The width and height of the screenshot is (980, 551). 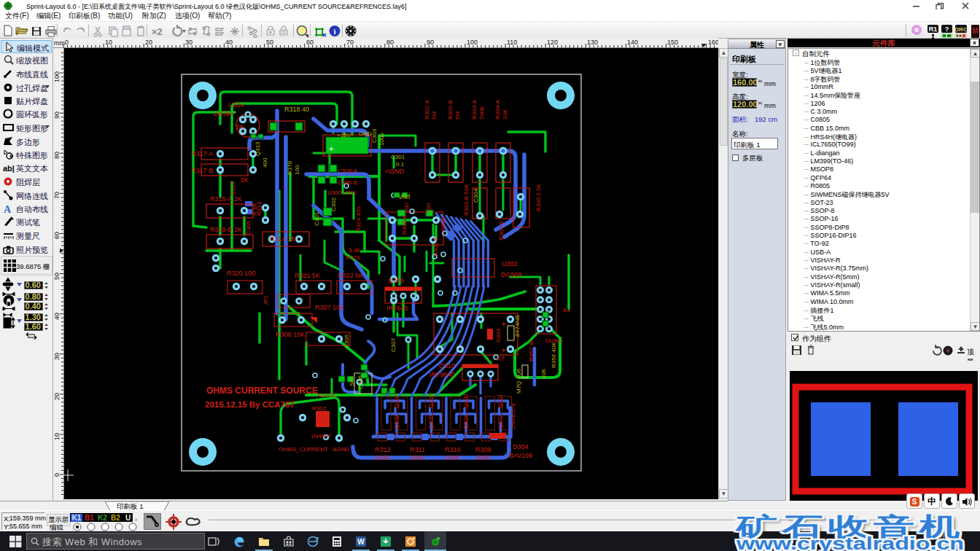 I want to click on svg-text: U302, so click(x=510, y=264).